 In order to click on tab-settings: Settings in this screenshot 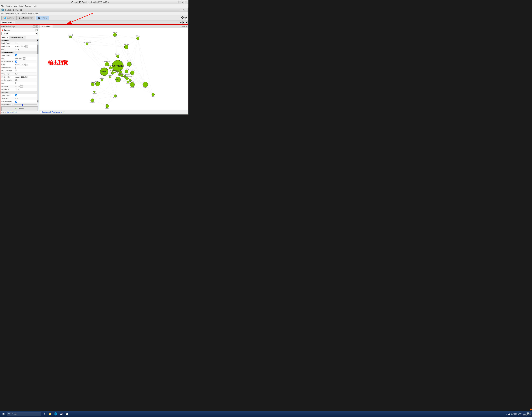, I will do `click(5, 38)`.